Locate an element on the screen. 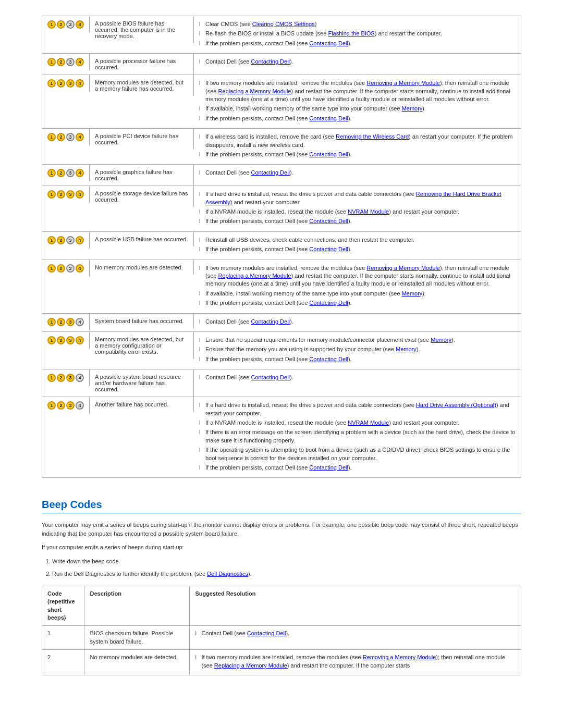  beep-if-statement: If your computer emits a series of beeps… is located at coordinates (282, 547).